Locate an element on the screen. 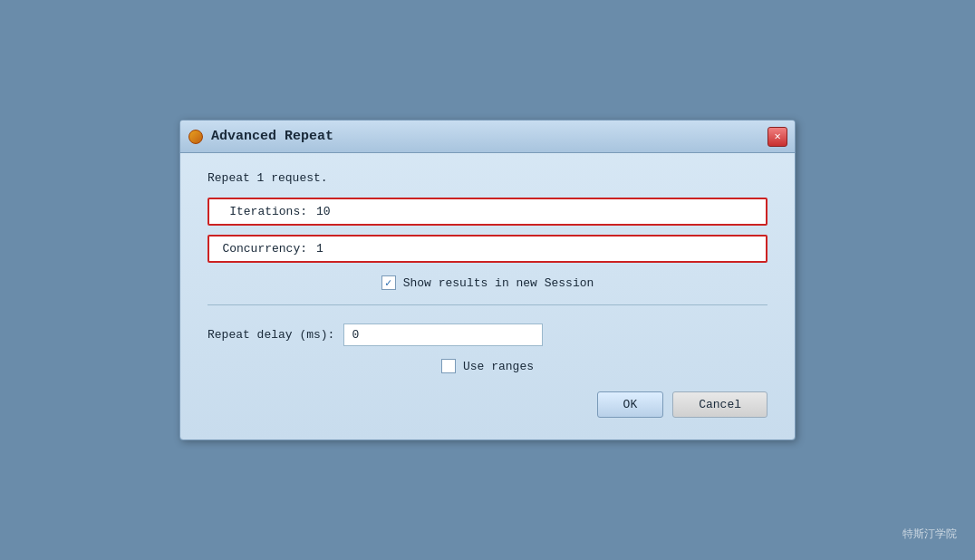 The width and height of the screenshot is (975, 560). divider is located at coordinates (488, 304).